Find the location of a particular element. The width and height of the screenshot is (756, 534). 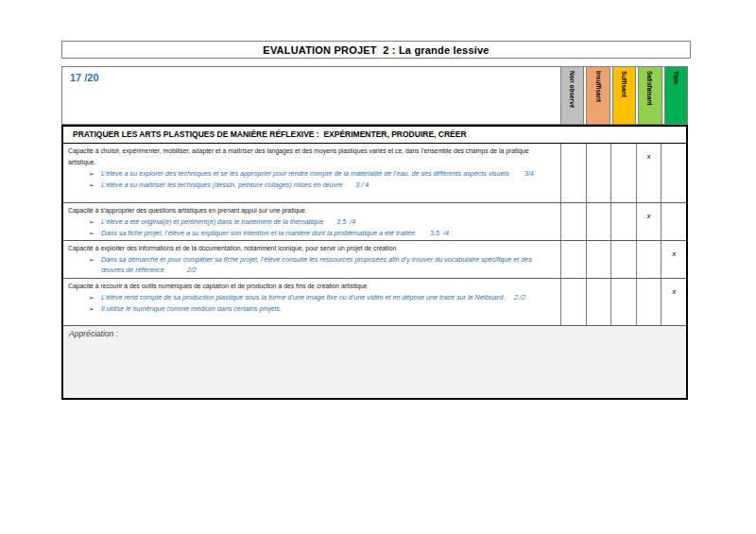

bullet-item: ➢ Dans sa démarche et pour compléter sa … is located at coordinates (320, 265).